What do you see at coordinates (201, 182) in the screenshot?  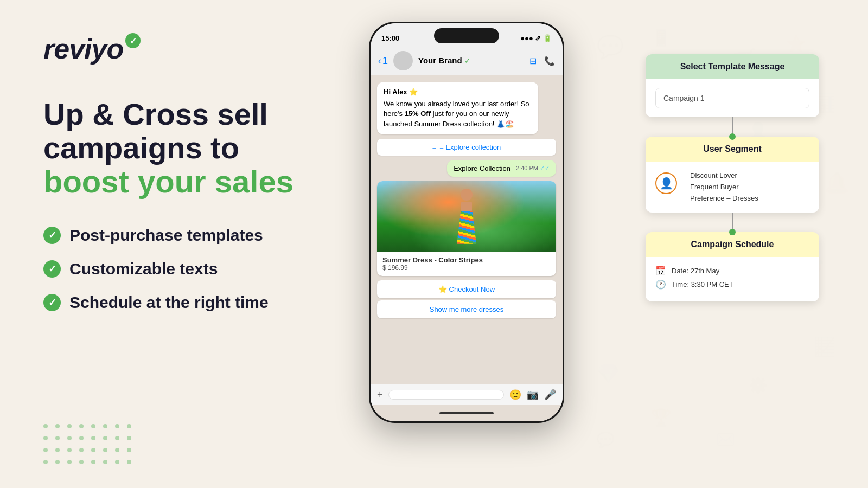 I see `headline-line3: boost your sales` at bounding box center [201, 182].